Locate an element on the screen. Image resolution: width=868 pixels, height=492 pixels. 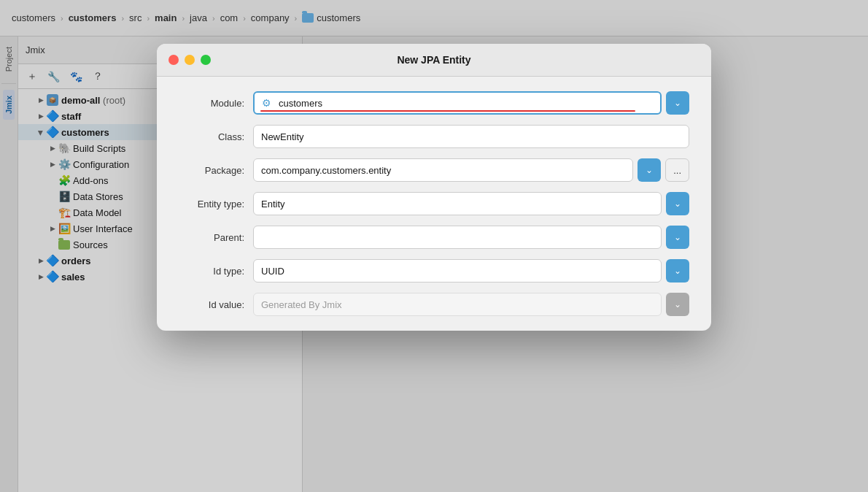
label-id-value: Id value: is located at coordinates (212, 305).